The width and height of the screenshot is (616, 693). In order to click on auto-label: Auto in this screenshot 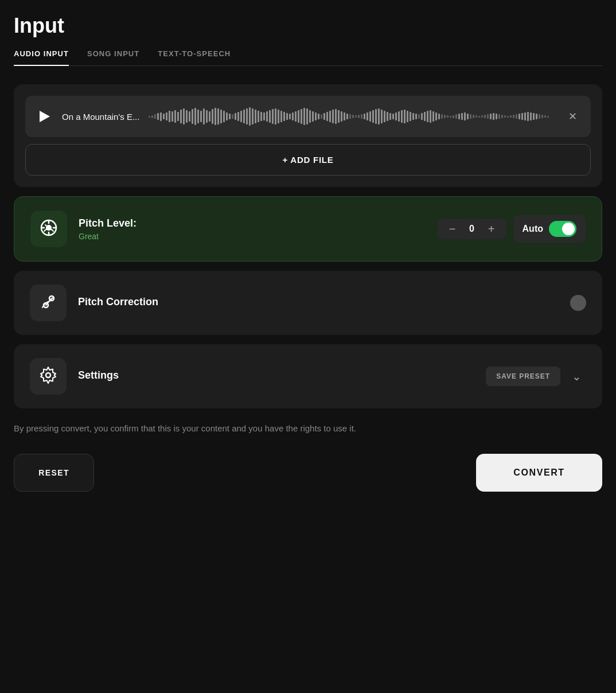, I will do `click(533, 229)`.